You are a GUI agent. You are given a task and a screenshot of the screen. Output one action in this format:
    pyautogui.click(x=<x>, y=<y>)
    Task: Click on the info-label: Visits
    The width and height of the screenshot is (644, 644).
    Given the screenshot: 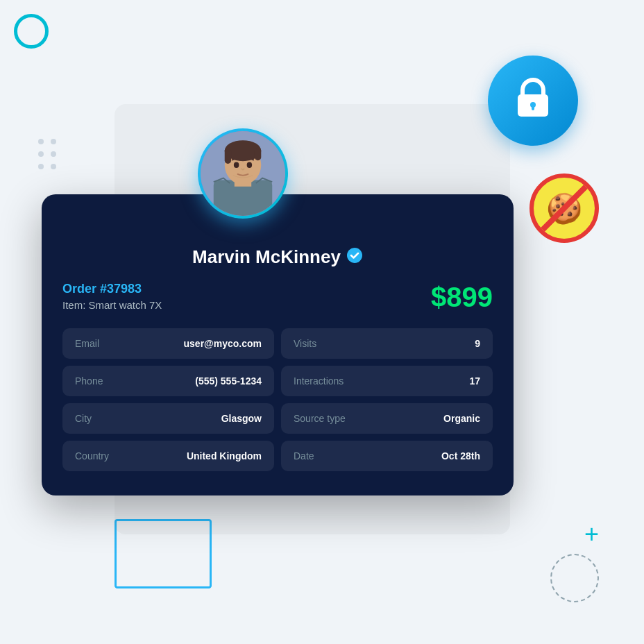 What is the action you would take?
    pyautogui.click(x=305, y=344)
    